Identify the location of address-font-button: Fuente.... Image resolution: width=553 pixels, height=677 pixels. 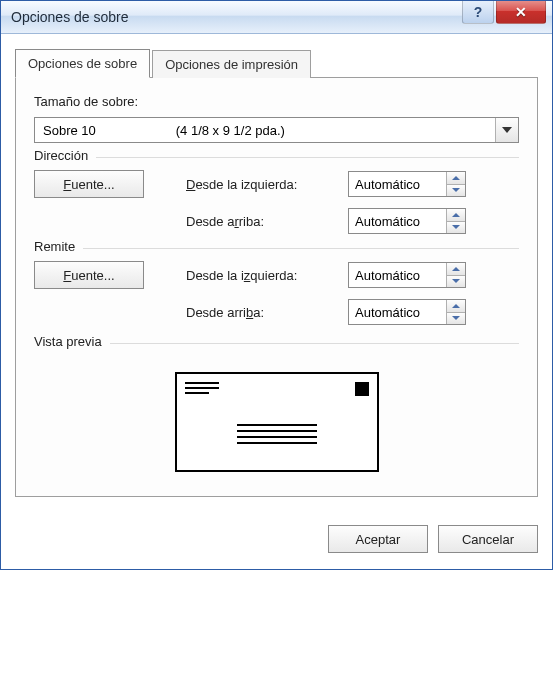
(89, 184).